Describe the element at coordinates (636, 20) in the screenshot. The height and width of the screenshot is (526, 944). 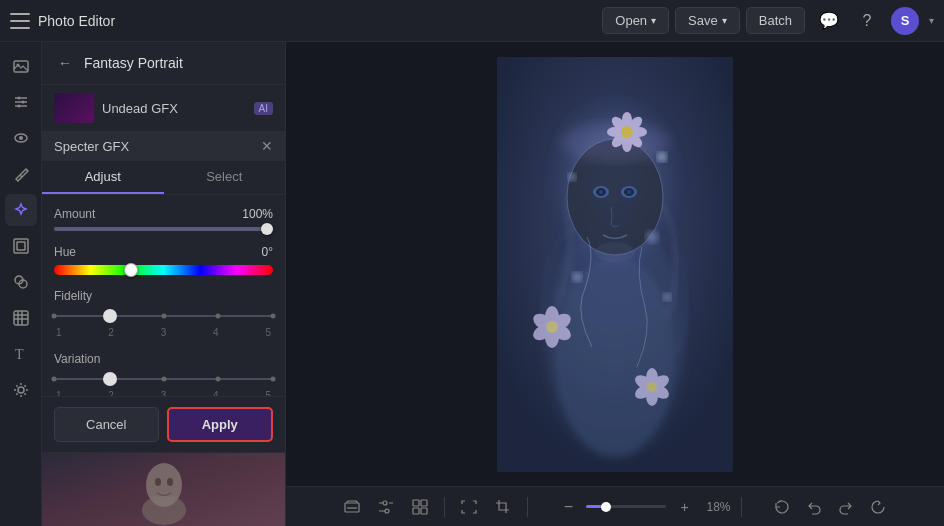
I see `open-button: Open ▾` at that location.